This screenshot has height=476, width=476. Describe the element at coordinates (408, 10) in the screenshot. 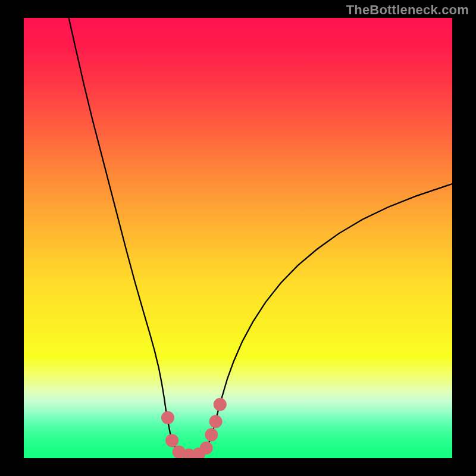

I see `attribution-label: TheBottleneck.com` at that location.